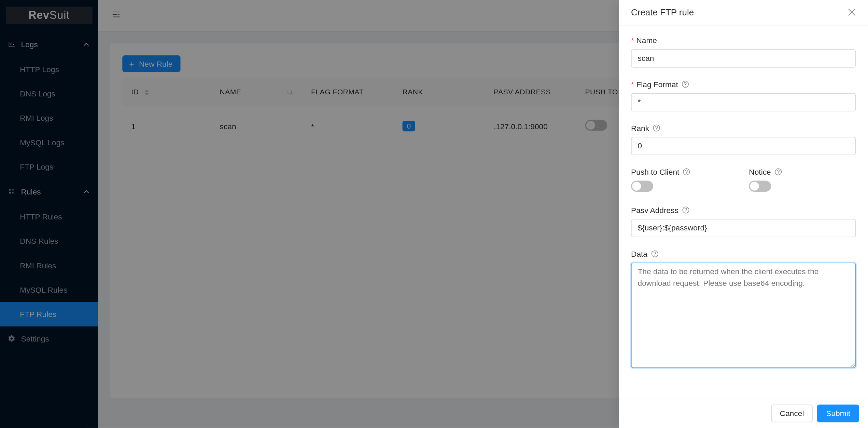 This screenshot has width=868, height=428. What do you see at coordinates (743, 84) in the screenshot?
I see `flag-format-label: *Flag Format` at bounding box center [743, 84].